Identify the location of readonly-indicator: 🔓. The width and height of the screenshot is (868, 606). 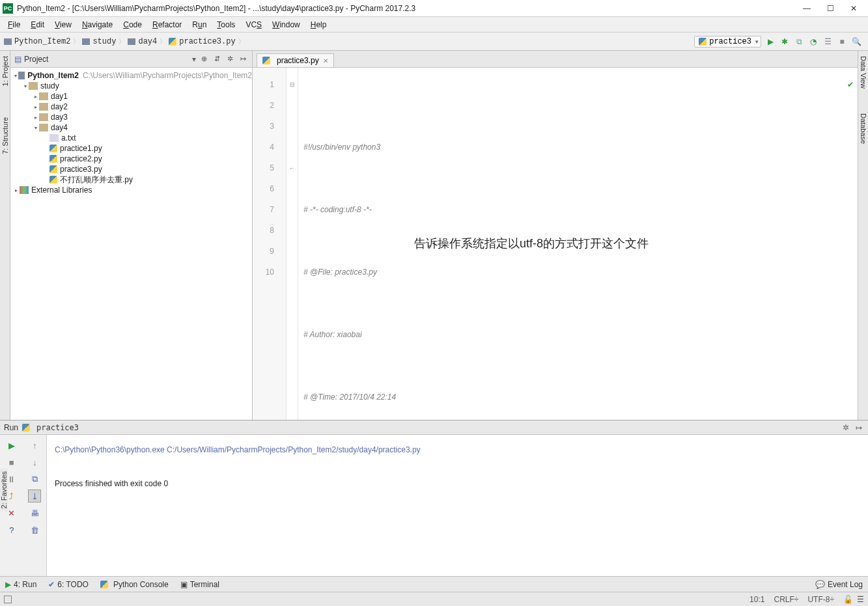
(848, 599).